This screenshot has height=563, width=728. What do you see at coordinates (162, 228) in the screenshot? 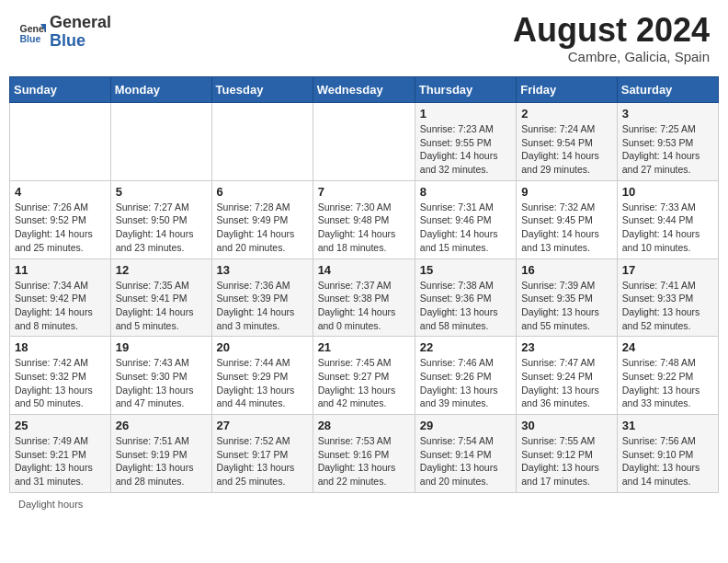
I see `day-info: Sunrise: 7:27 AMSunset: 9:50 PMDaylight:…` at bounding box center [162, 228].